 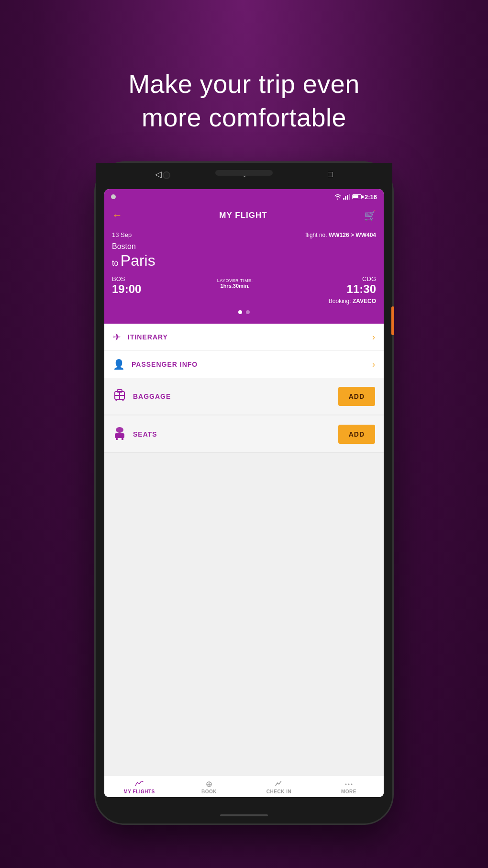 What do you see at coordinates (279, 788) in the screenshot?
I see `nav-check-in: CHECK IN` at bounding box center [279, 788].